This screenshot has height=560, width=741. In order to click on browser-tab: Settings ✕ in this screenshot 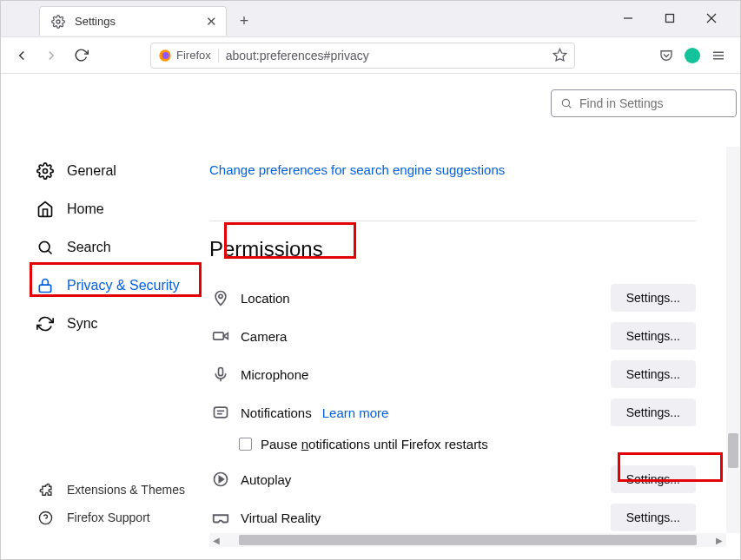, I will do `click(133, 21)`.